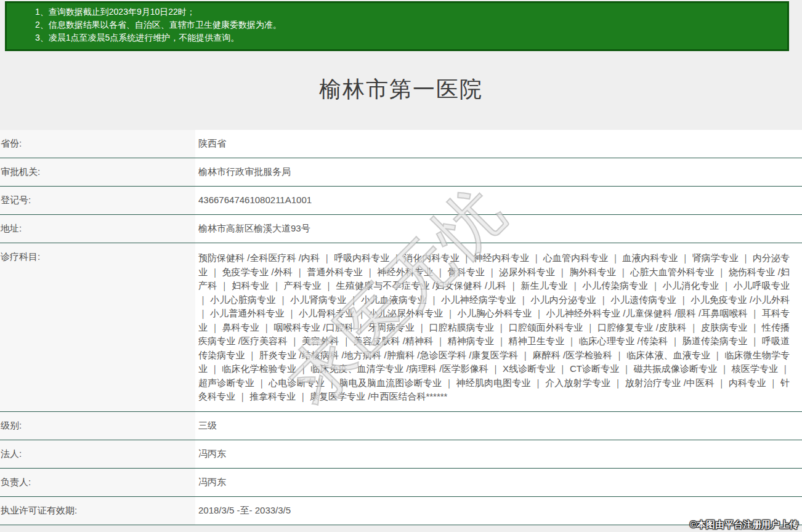 Image resolution: width=802 pixels, height=532 pixels. Describe the element at coordinates (401, 483) in the screenshot. I see `table-row-person-in-charge: 负责人: 冯丙东` at that location.